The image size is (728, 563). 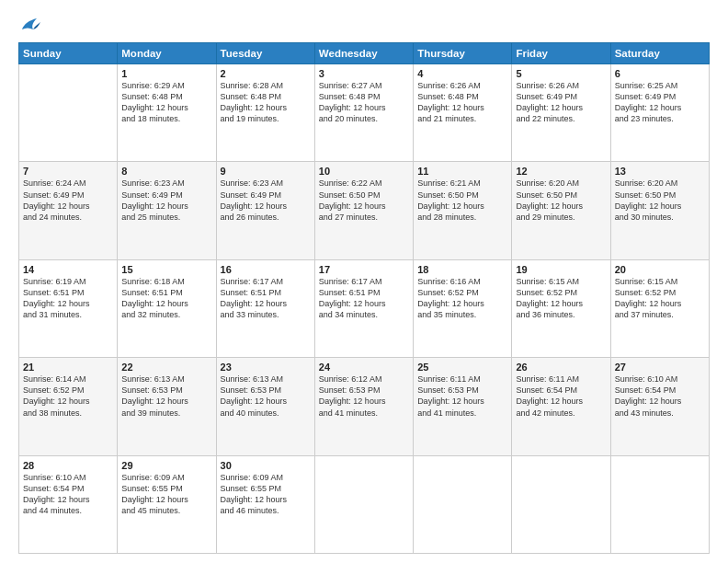 I want to click on calendar-cell: 2Sunrise: 6:28 AM Sunset: 6:48 PM Daylig…, so click(x=265, y=113).